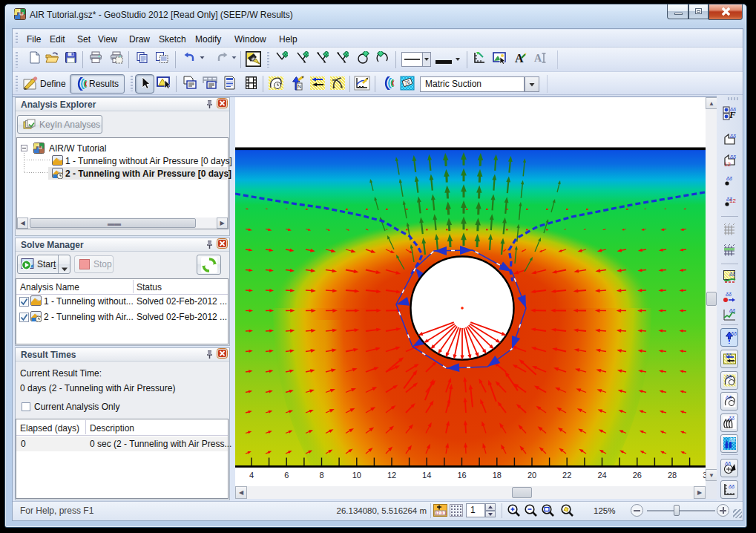 The width and height of the screenshot is (756, 533). What do you see at coordinates (286, 475) in the screenshot?
I see `svg-text: 6` at bounding box center [286, 475].